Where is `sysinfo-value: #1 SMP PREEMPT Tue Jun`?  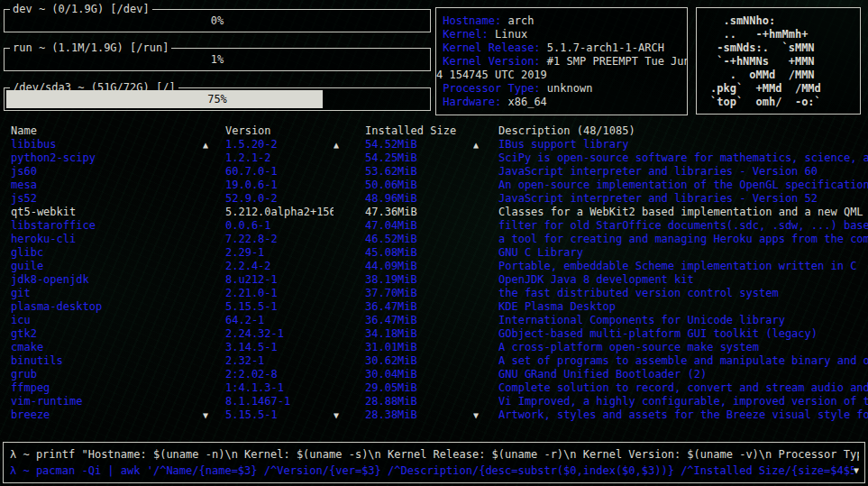 sysinfo-value: #1 SMP PREEMPT Tue Jun is located at coordinates (617, 61).